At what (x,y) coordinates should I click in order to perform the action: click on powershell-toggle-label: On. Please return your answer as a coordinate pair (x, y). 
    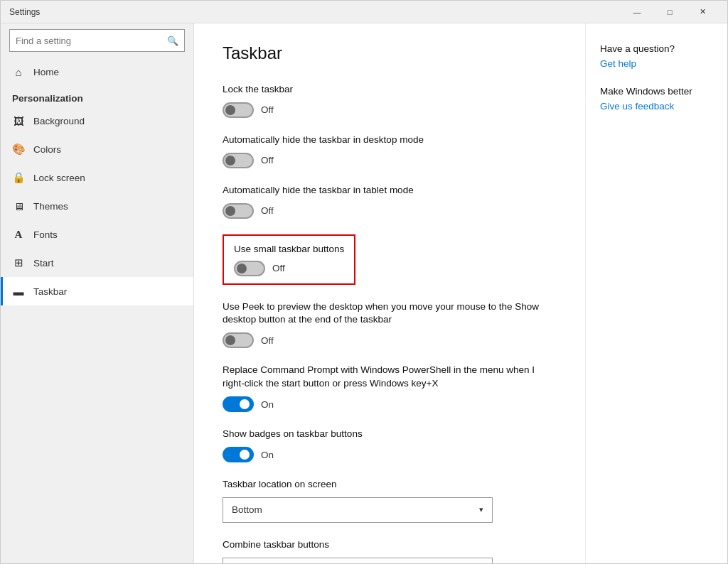
    Looking at the image, I should click on (267, 405).